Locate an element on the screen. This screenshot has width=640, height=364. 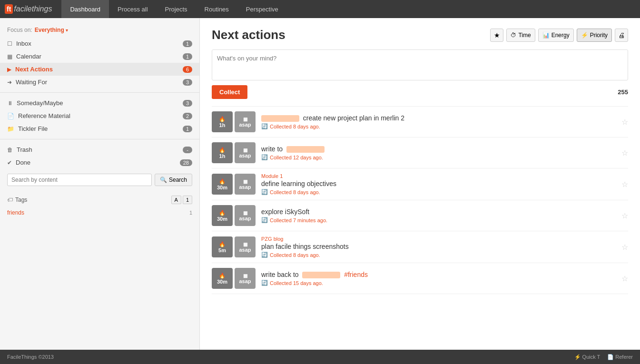
task-priority-button-6: ▦ asap is located at coordinates (245, 278).